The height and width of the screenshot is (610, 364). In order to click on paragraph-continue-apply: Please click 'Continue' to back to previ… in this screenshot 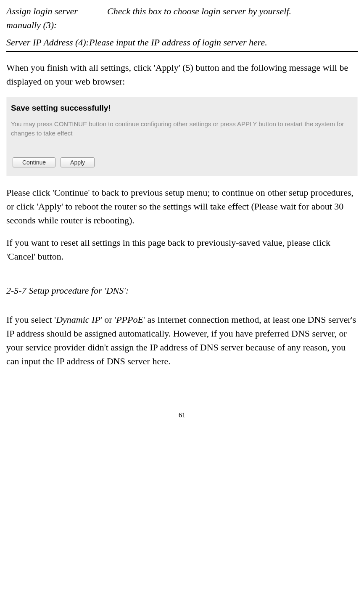, I will do `click(182, 206)`.